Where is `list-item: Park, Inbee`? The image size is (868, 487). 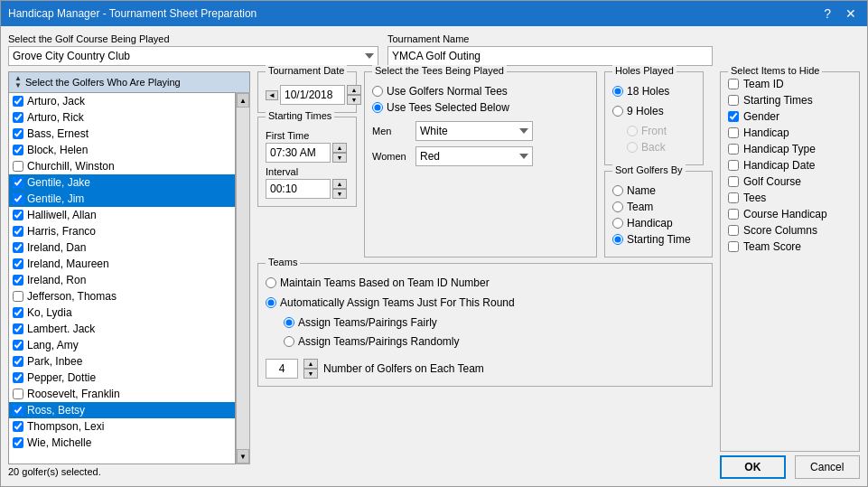 list-item: Park, Inbee is located at coordinates (122, 361).